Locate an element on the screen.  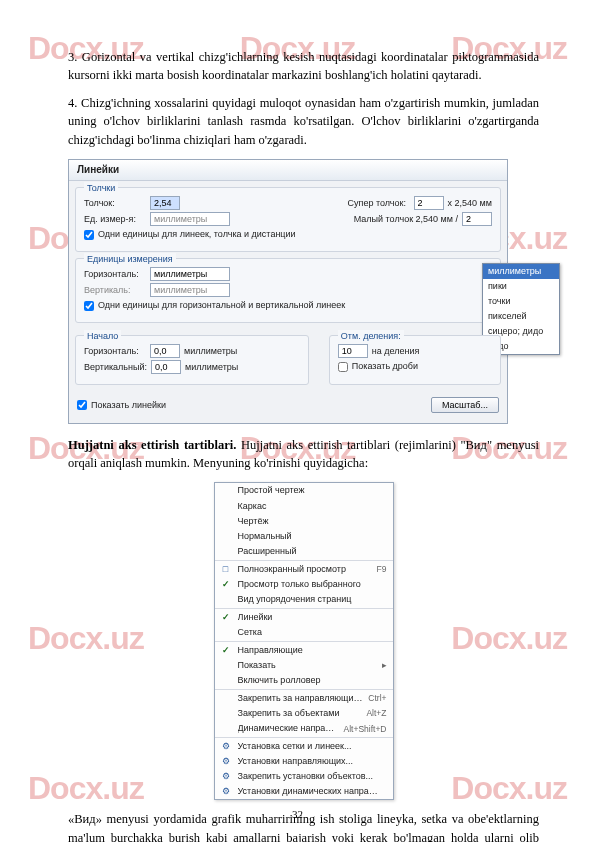
menu-item: Показать▸ is located at coordinates (304, 666).